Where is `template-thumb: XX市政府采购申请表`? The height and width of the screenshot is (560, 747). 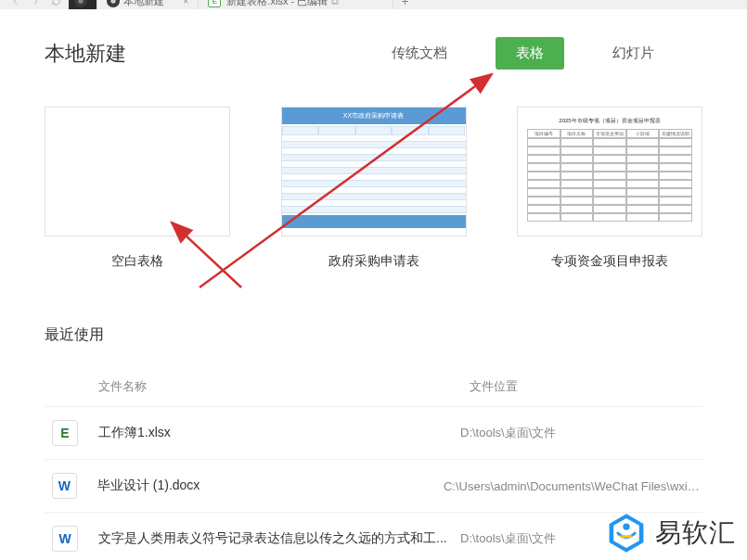
template-thumb: XX市政府采购申请表 is located at coordinates (374, 172).